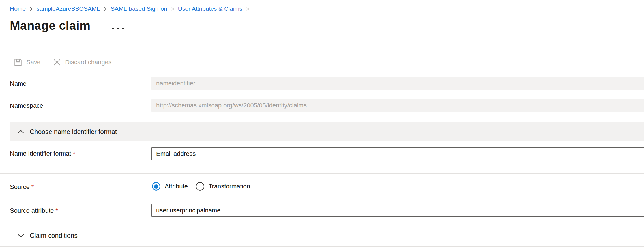 The width and height of the screenshot is (644, 250). Describe the element at coordinates (34, 211) in the screenshot. I see `source-attribute-label: Source attribute*` at that location.